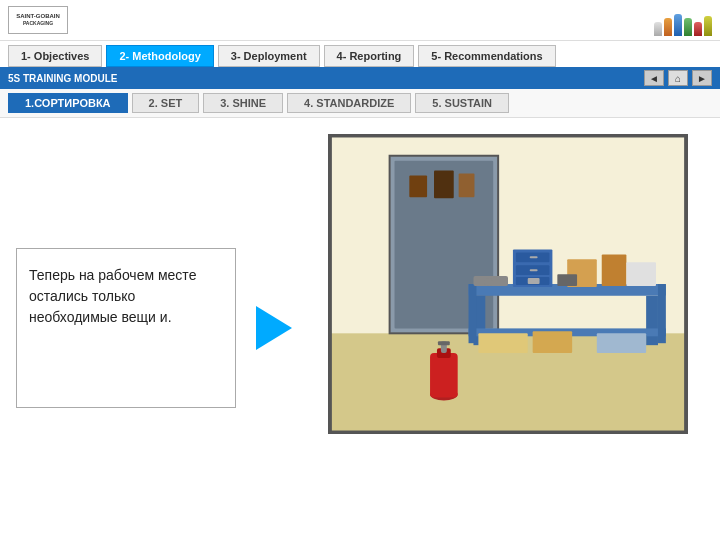 Image resolution: width=720 pixels, height=540 pixels. I want to click on arrow-area, so click(274, 328).